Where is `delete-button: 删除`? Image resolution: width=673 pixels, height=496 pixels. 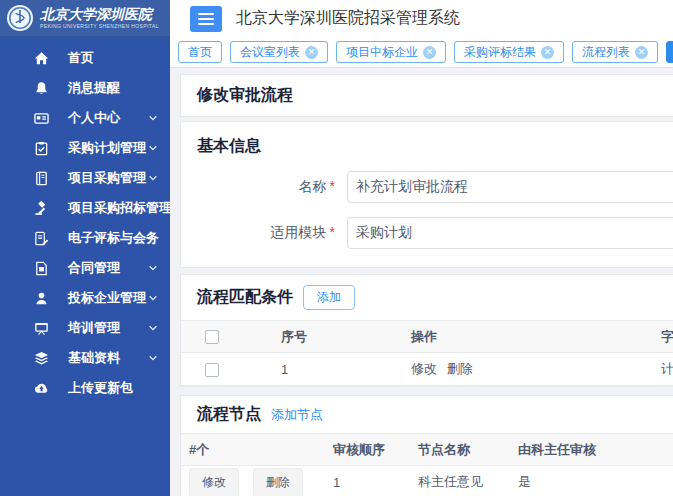
delete-button: 删除 is located at coordinates (278, 482).